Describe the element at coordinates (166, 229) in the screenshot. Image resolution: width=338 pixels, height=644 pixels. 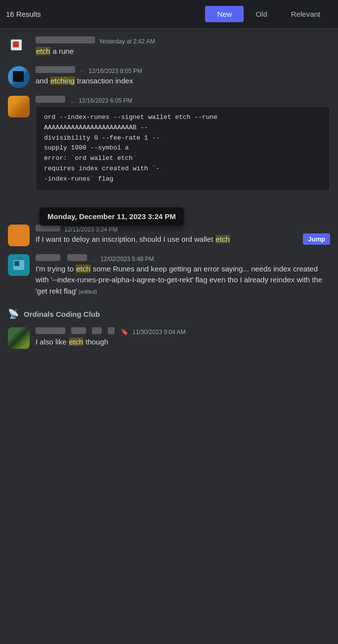
I see `message-meta: 12/11/2023 3:24 PM` at that location.